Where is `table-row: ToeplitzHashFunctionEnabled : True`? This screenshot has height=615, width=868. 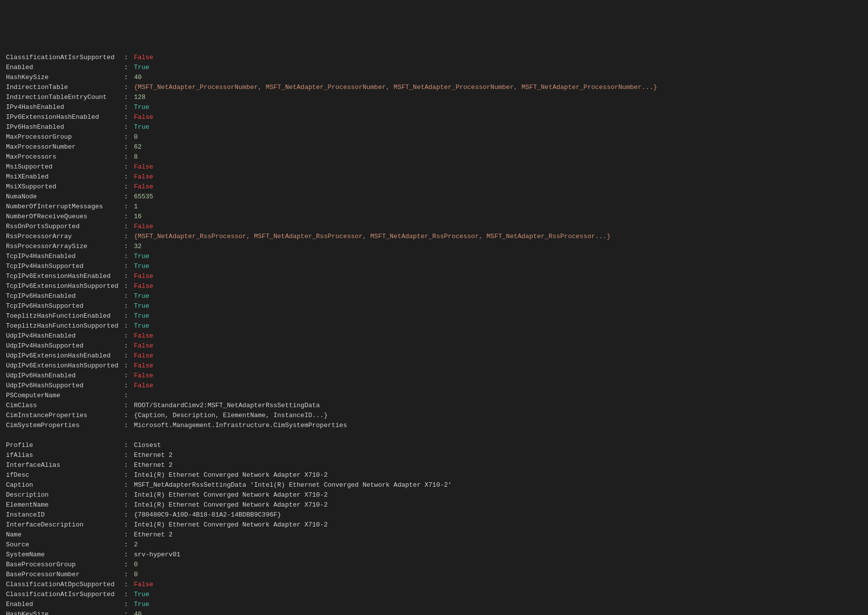
table-row: ToeplitzHashFunctionEnabled : True is located at coordinates (434, 316).